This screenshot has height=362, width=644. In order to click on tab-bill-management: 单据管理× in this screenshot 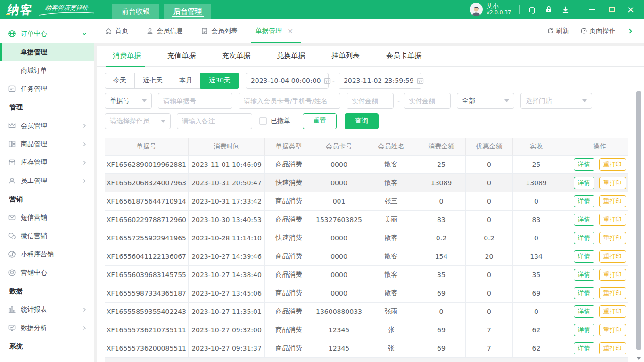, I will do `click(274, 31)`.